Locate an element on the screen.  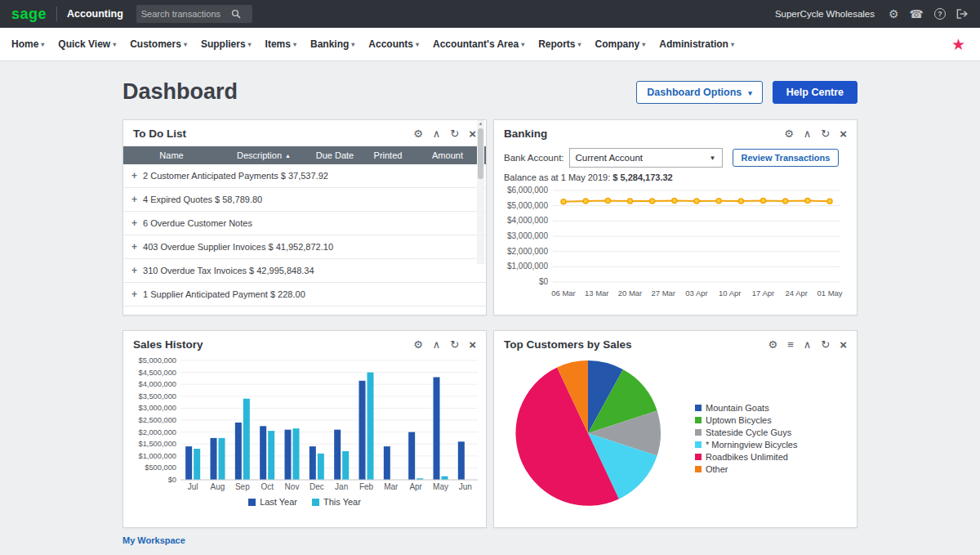
bank-account-label: Bank Account: is located at coordinates (534, 158).